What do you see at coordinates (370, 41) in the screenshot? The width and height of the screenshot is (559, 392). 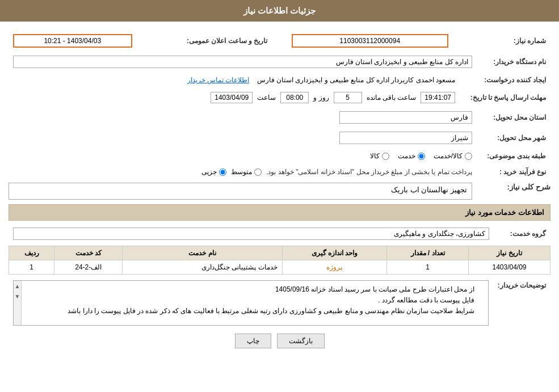 I see `need-number-value: 1103003112000094` at bounding box center [370, 41].